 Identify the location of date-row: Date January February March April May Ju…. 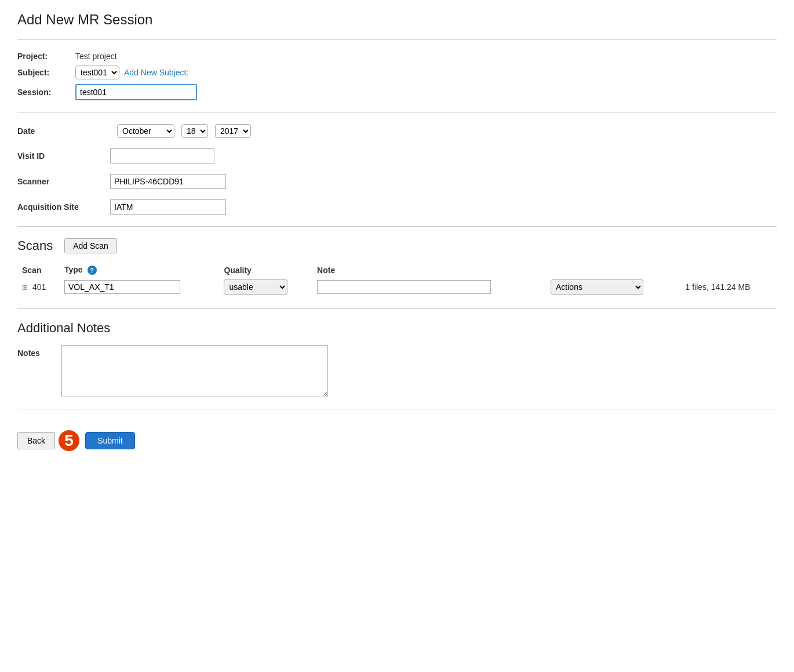
(397, 131).